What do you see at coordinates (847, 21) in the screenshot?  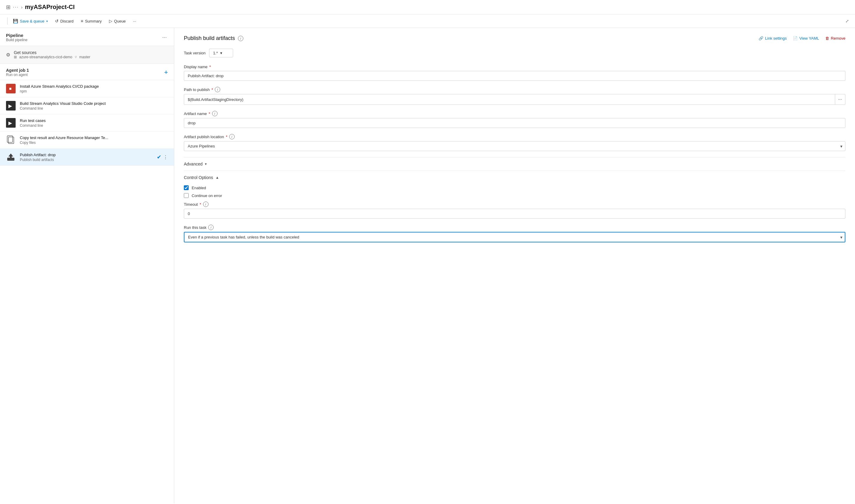 I see `expand-icon: ⤢` at bounding box center [847, 21].